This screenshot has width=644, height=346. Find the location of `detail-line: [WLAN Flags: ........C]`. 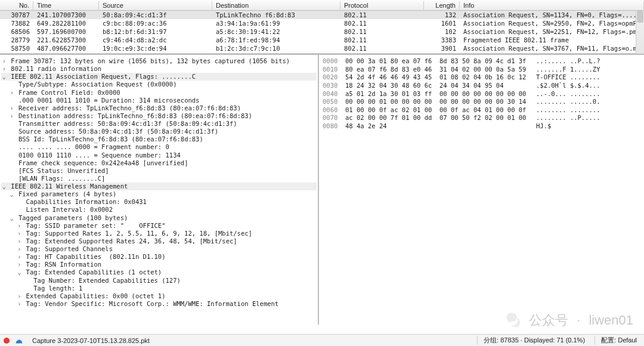

detail-line: [WLAN Flags: ........C] is located at coordinates (159, 179).